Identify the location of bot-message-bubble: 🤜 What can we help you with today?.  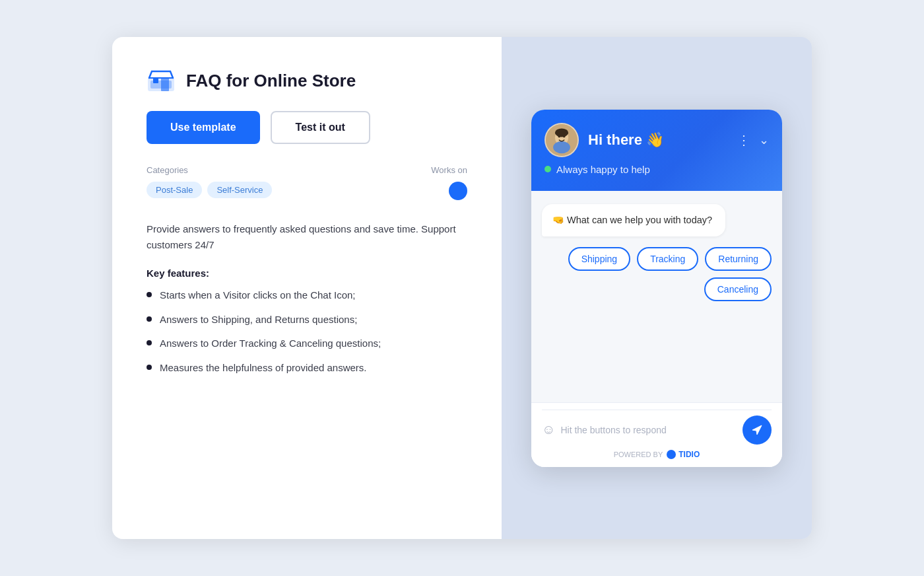
(634, 221).